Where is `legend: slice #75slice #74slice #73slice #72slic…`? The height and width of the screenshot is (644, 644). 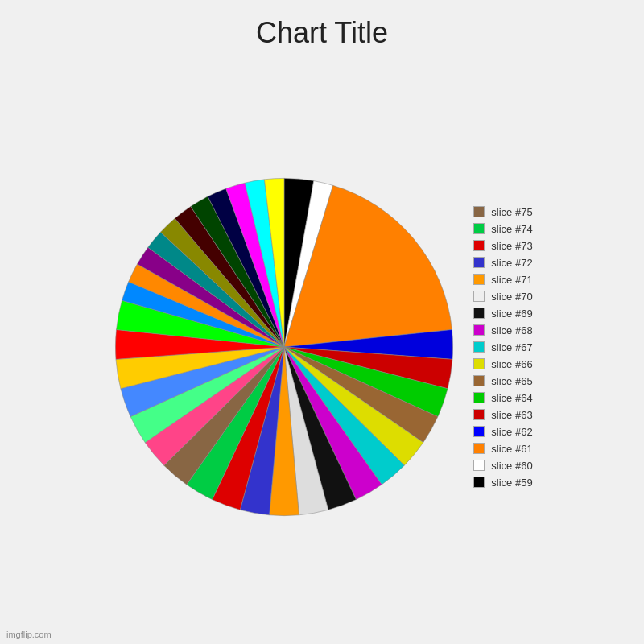 legend: slice #75slice #74slice #73slice #72slic… is located at coordinates (494, 348).